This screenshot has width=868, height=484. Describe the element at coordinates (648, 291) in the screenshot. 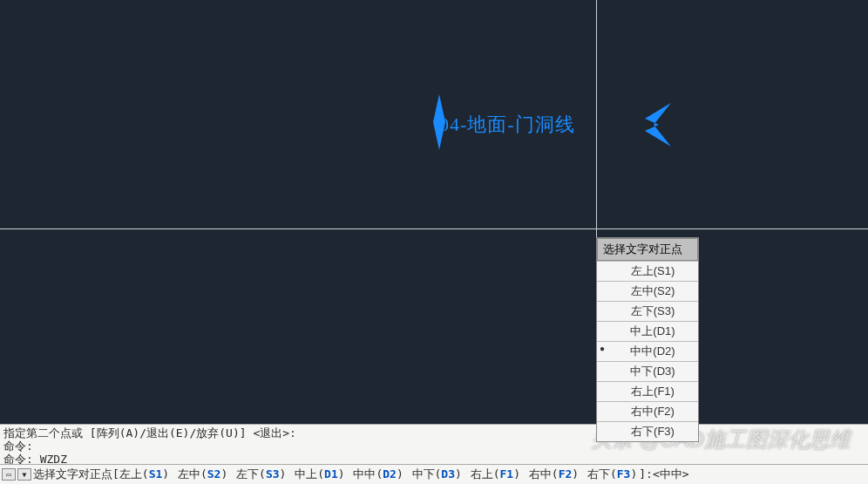

I see `popup-item: 左中(S2)` at that location.